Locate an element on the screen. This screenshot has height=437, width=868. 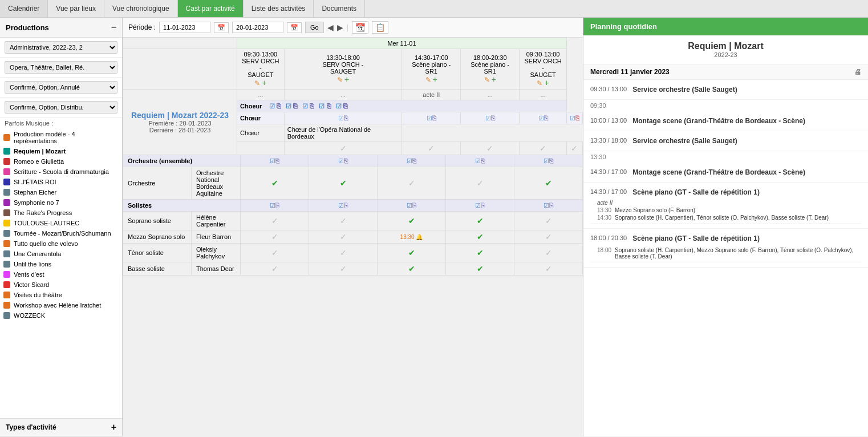
filter-type: Opera, Théâtre, Ballet, Ré. is located at coordinates (61, 67).